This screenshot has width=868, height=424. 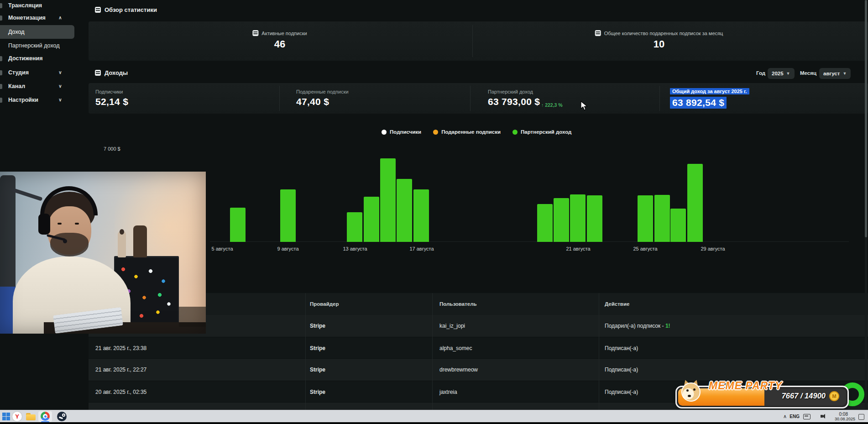 What do you see at coordinates (37, 18) in the screenshot?
I see `sidebar-item-monetization: Монетизация∧` at bounding box center [37, 18].